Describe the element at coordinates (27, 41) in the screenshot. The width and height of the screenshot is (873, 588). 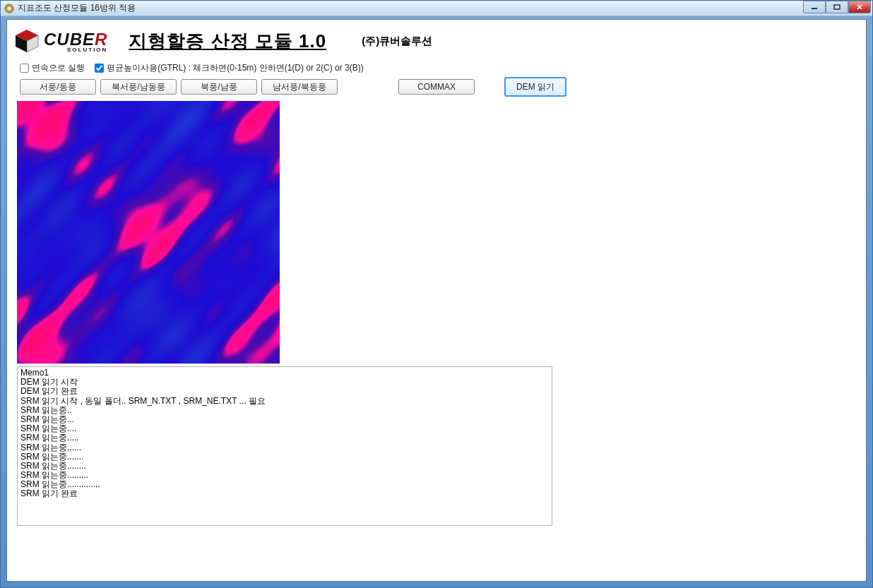
I see `logo-cube-icon` at that location.